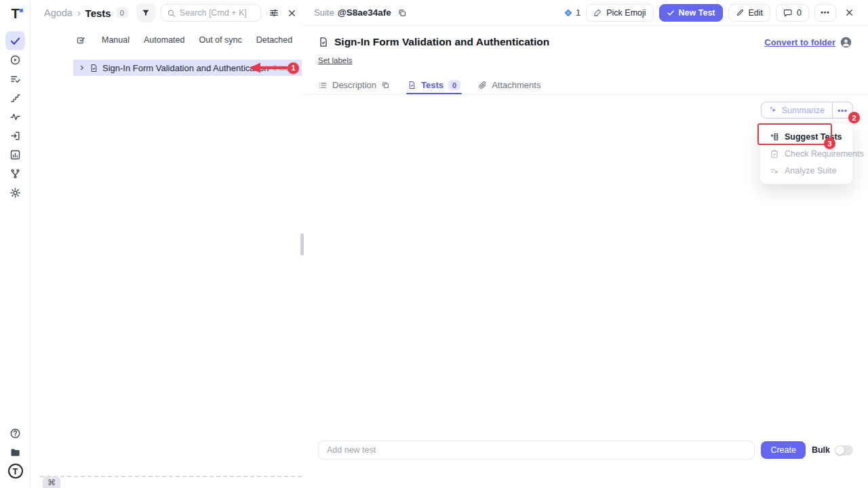 Image resolution: width=868 pixels, height=488 pixels. What do you see at coordinates (434, 85) in the screenshot?
I see `tab-tests: Tests 0` at bounding box center [434, 85].